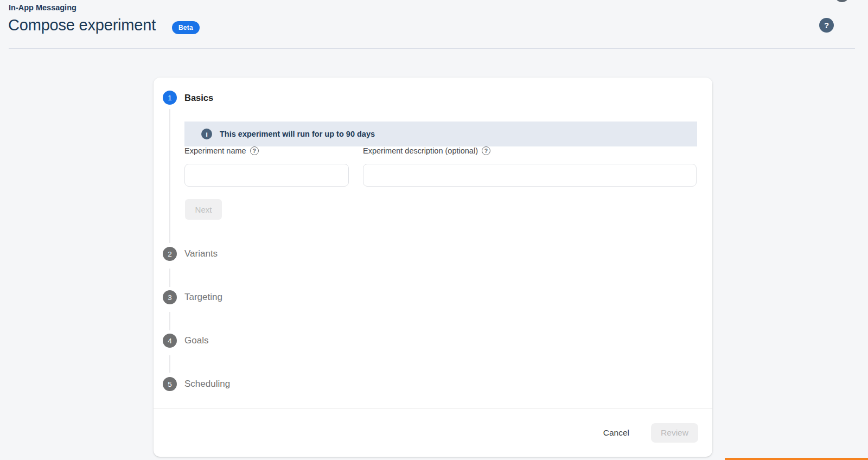 The height and width of the screenshot is (460, 868). I want to click on step-label-variants: Variants, so click(201, 254).